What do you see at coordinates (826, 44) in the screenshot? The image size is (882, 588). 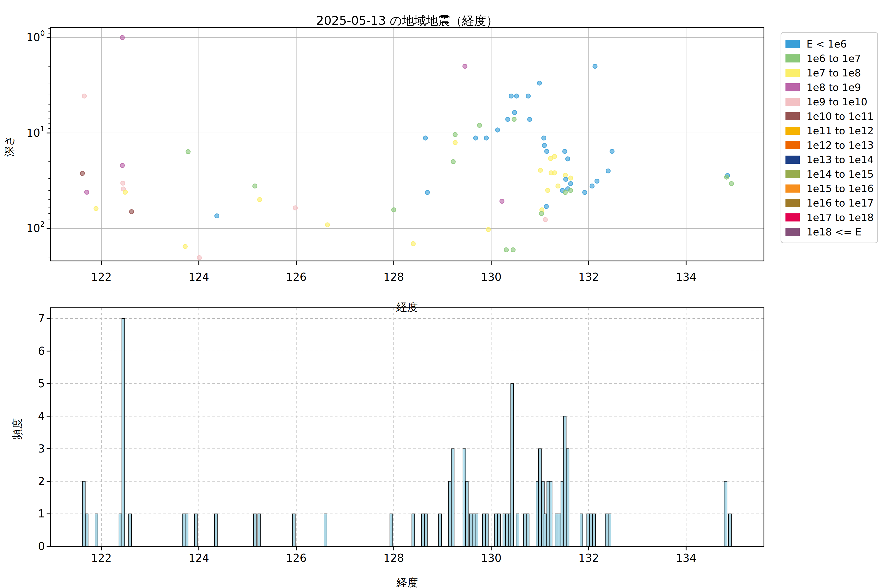 I see `legend-item-label: E < 1e6` at bounding box center [826, 44].